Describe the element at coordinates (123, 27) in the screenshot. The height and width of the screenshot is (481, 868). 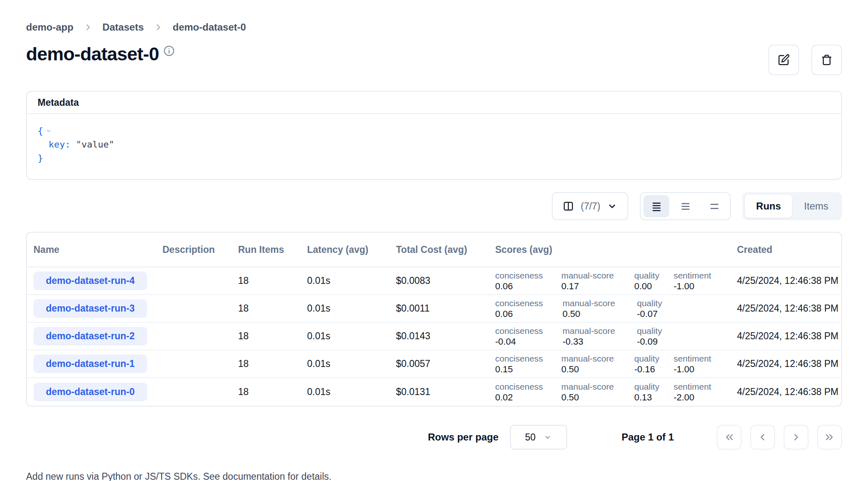
I see `breadcrumb-item-datasets: Datasets` at that location.